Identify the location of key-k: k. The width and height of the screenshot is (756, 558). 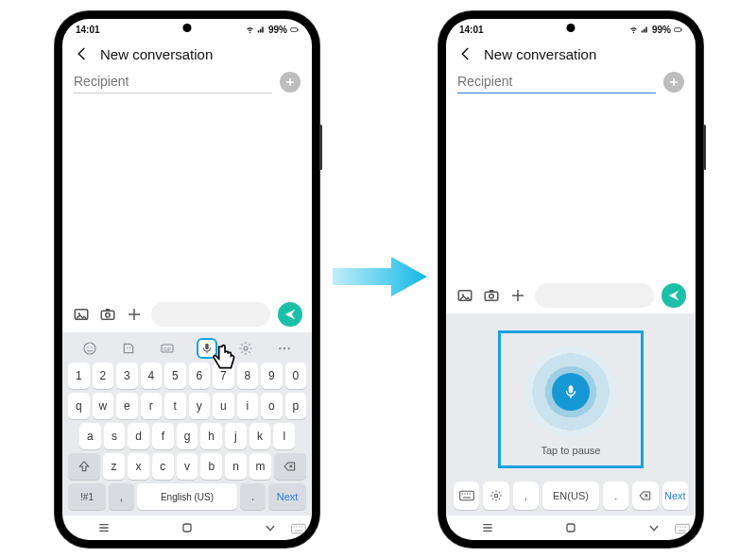
(261, 436).